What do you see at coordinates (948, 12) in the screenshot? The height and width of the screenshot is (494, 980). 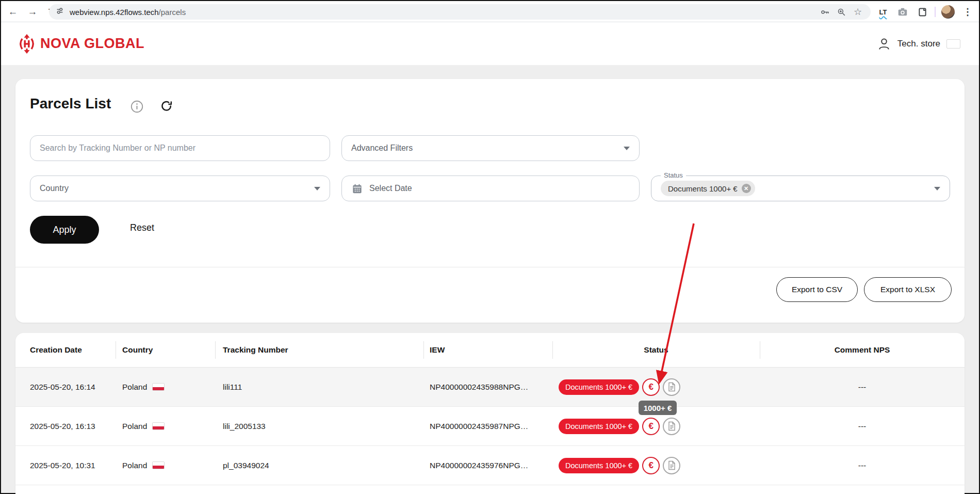 I see `profile-avatar` at bounding box center [948, 12].